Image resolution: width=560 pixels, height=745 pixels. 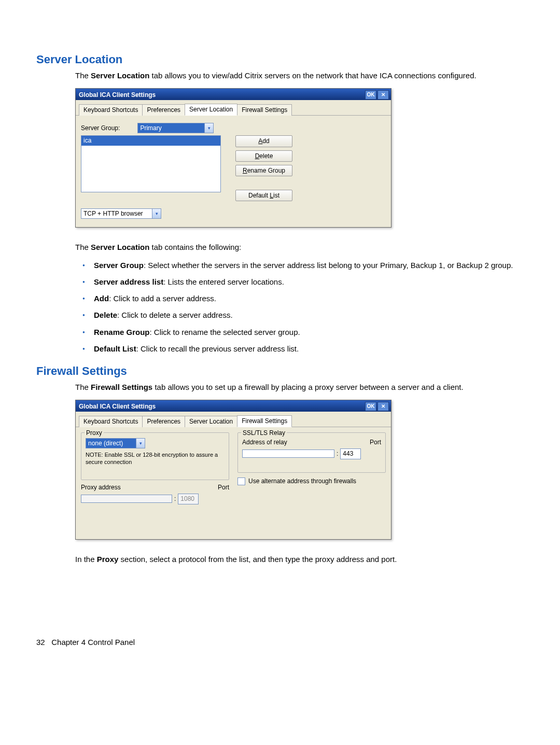 I want to click on dialog-firewall-settings: Global ICA Client Settings OK ✕ Keyboard…, so click(x=233, y=470).